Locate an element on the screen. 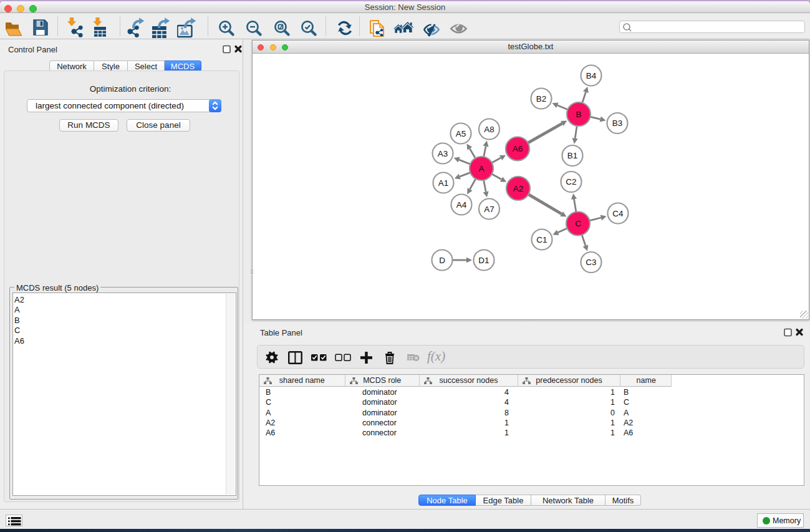 Image resolution: width=810 pixels, height=532 pixels. svg-text: C4 is located at coordinates (618, 213).